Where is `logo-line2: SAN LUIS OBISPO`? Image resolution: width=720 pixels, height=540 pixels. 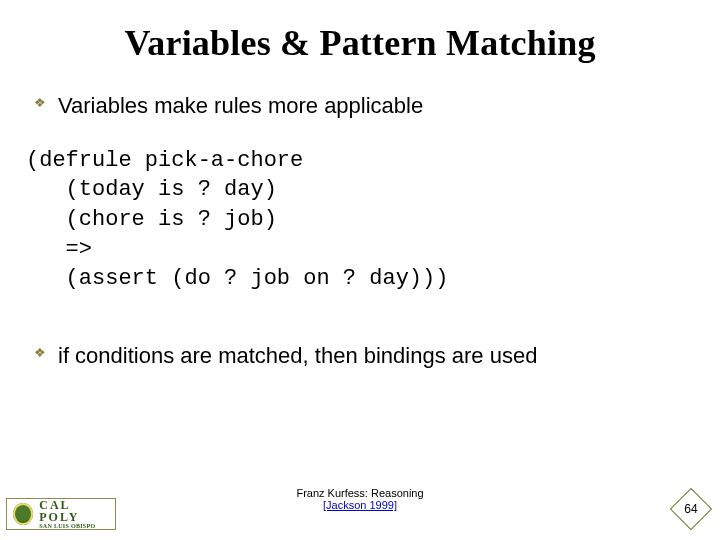 logo-line2: SAN LUIS OBISPO is located at coordinates (74, 526).